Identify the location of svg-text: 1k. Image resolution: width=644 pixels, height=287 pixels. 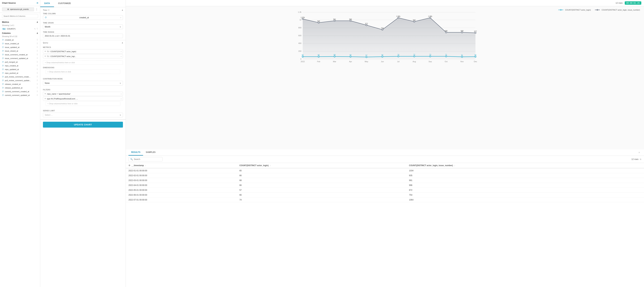
(300, 20).